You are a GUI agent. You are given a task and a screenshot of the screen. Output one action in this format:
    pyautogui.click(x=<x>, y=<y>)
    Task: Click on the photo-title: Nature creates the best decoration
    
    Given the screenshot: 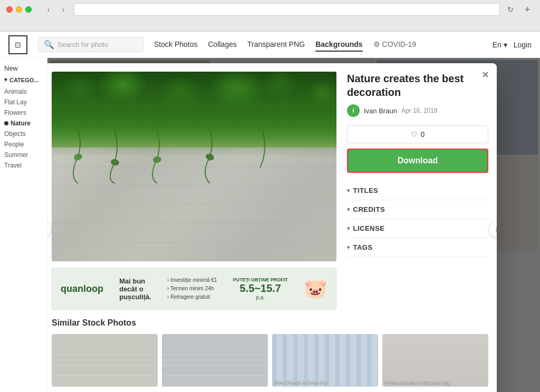 What is the action you would take?
    pyautogui.click(x=418, y=85)
    